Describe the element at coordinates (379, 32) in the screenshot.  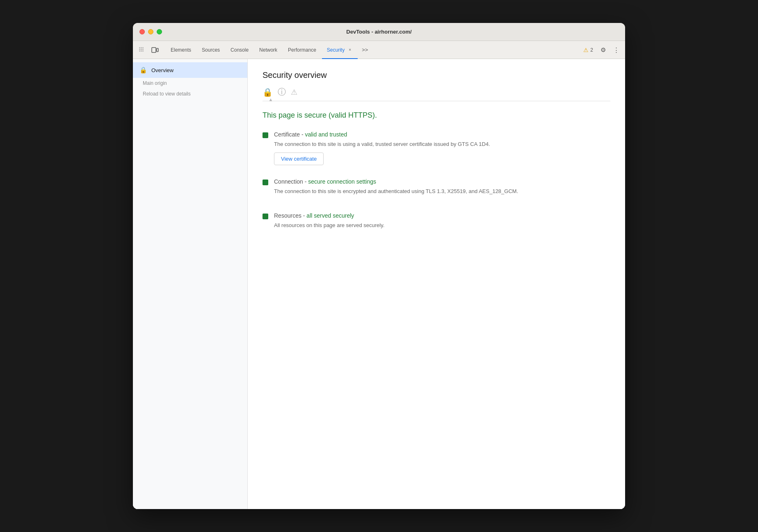
I see `window-title: DevTools - airhorner.com/` at that location.